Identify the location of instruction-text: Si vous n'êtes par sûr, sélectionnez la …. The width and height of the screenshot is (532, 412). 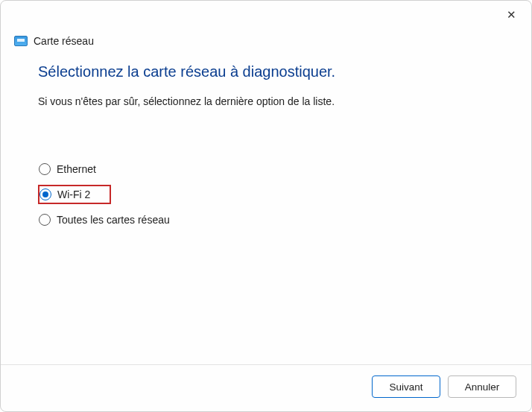
(266, 101).